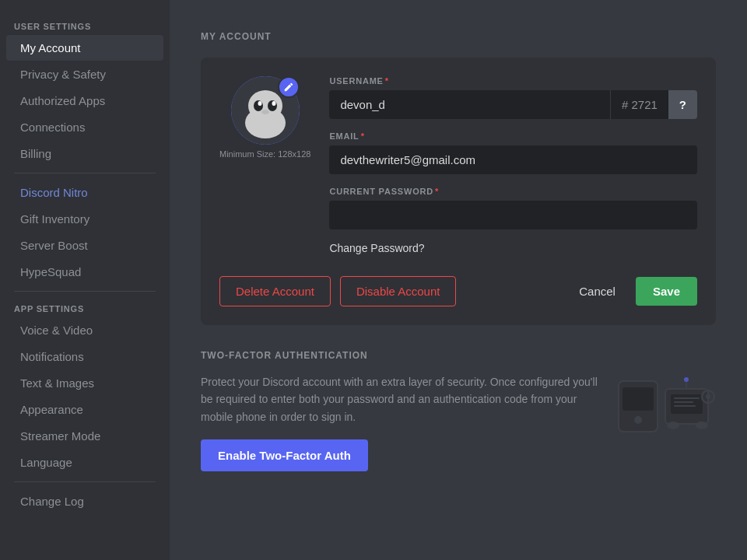  Describe the element at coordinates (51, 272) in the screenshot. I see `sidebar-item-label: HypeSquad` at that location.